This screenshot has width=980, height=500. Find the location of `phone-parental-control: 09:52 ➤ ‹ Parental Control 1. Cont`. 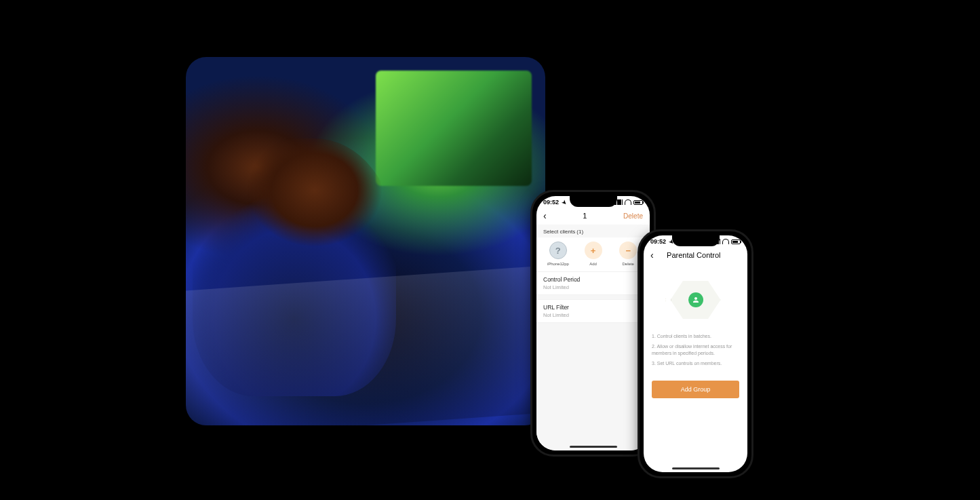

phone-parental-control: 09:52 ➤ ‹ Parental Control 1. Cont is located at coordinates (696, 354).